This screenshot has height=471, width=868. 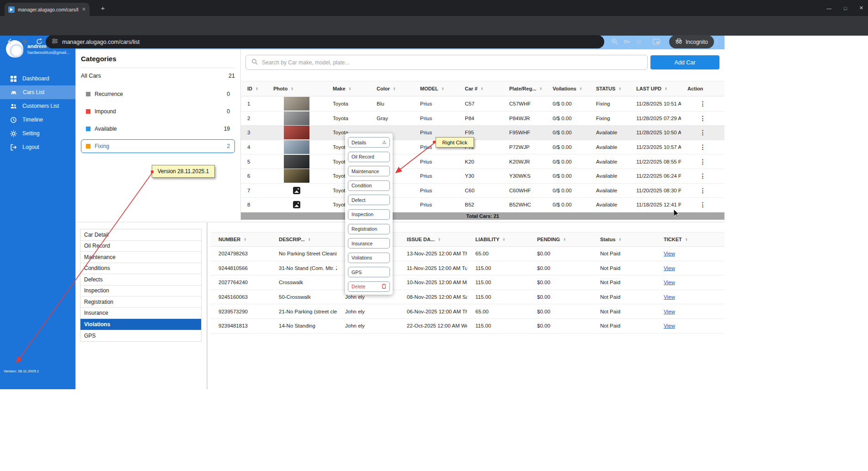 I want to click on horizontal-splitter, so click(x=400, y=222).